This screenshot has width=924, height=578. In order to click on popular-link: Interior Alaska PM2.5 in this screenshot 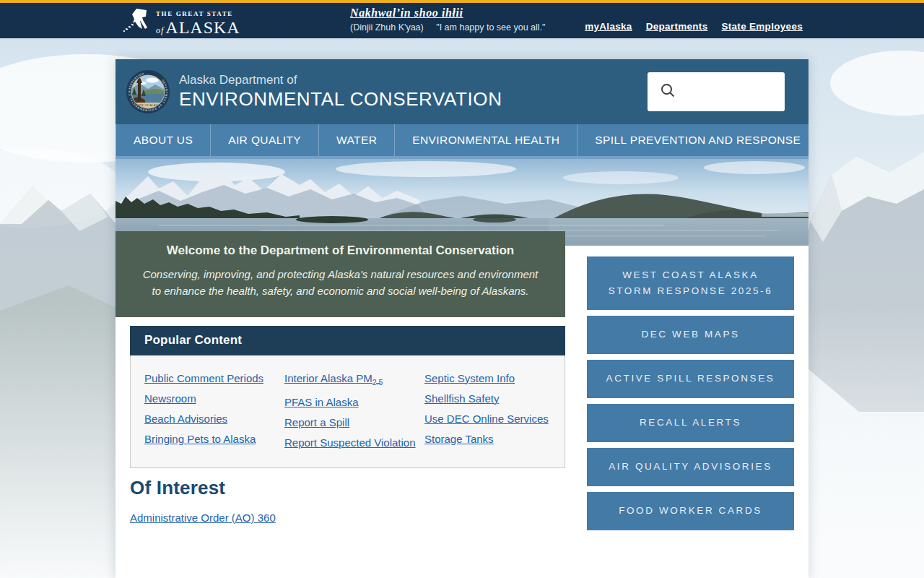, I will do `click(334, 379)`.